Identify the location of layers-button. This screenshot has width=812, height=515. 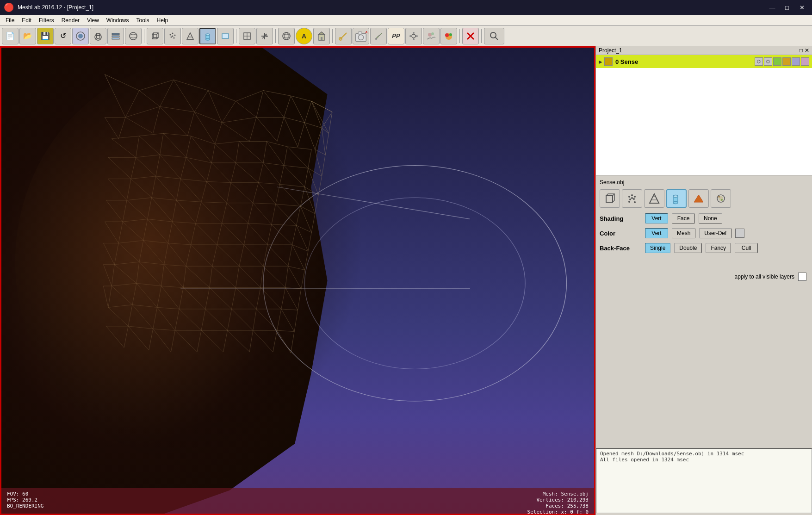
(116, 36).